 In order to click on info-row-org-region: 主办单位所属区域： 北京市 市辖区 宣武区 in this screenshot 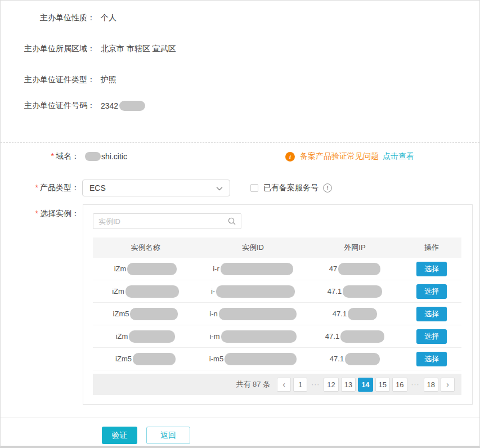, I will do `click(88, 49)`.